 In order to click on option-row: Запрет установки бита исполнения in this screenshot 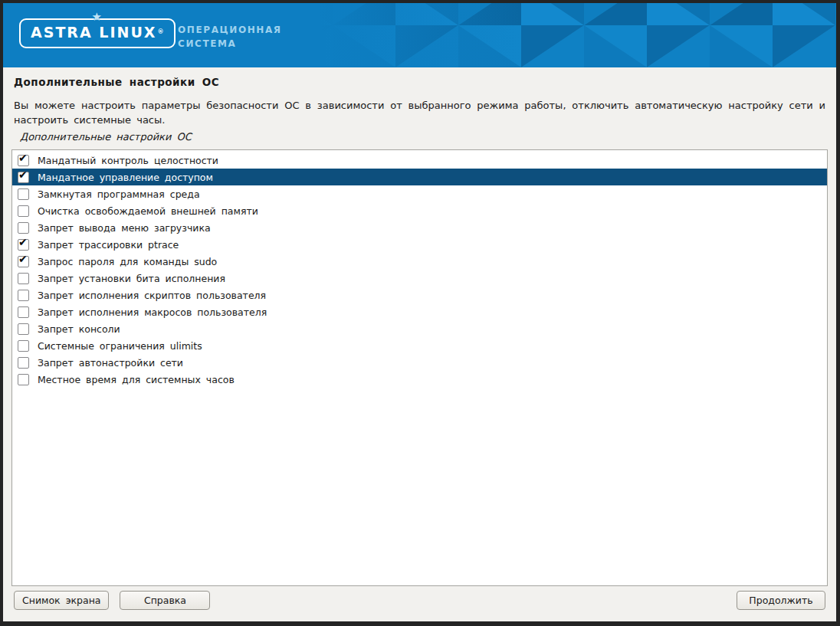, I will do `click(420, 278)`.